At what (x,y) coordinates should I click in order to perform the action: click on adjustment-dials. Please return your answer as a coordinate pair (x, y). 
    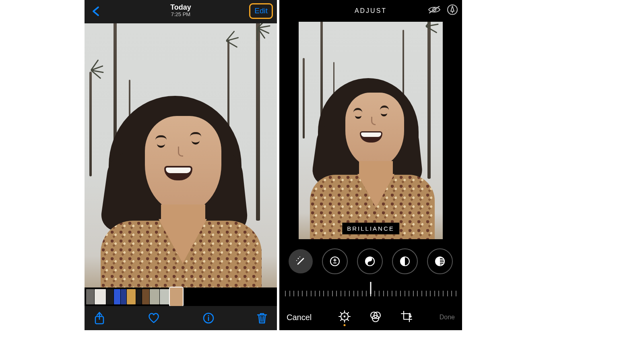
    Looking at the image, I should click on (371, 261).